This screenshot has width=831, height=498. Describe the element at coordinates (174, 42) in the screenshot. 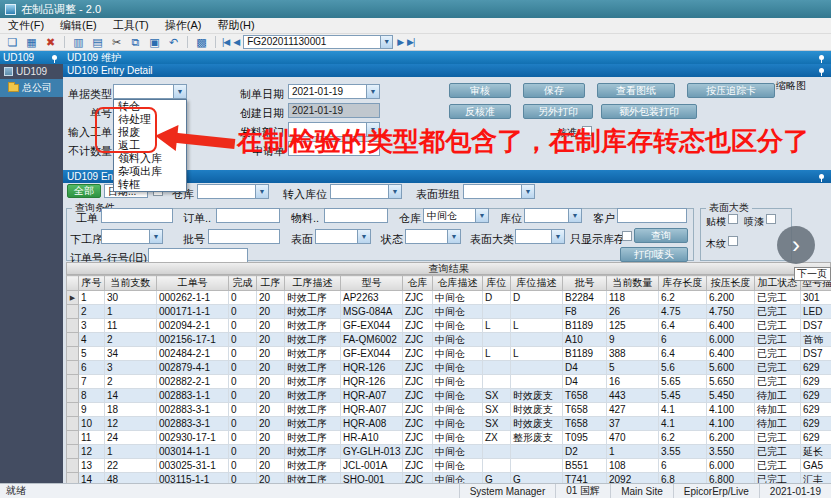

I see `undo-icon: ↶` at that location.